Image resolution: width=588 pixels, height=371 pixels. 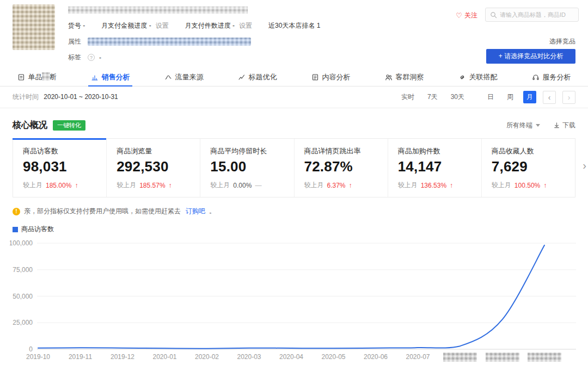 What do you see at coordinates (195, 211) in the screenshot?
I see `order-link: 订购吧` at bounding box center [195, 211].